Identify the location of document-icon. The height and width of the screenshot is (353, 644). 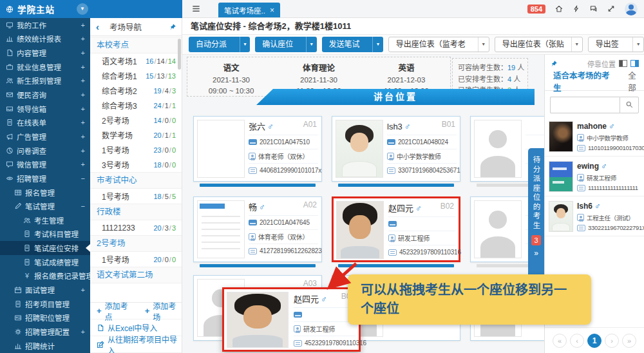
(10, 122).